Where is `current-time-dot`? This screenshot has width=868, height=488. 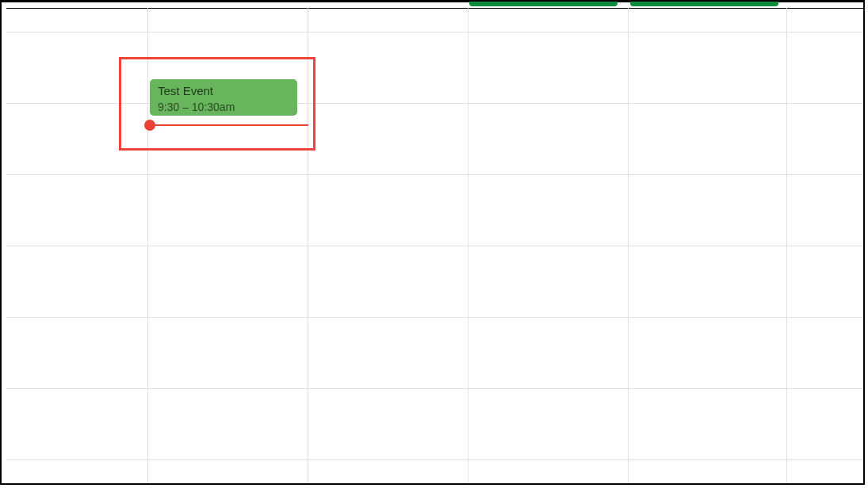
current-time-dot is located at coordinates (150, 125).